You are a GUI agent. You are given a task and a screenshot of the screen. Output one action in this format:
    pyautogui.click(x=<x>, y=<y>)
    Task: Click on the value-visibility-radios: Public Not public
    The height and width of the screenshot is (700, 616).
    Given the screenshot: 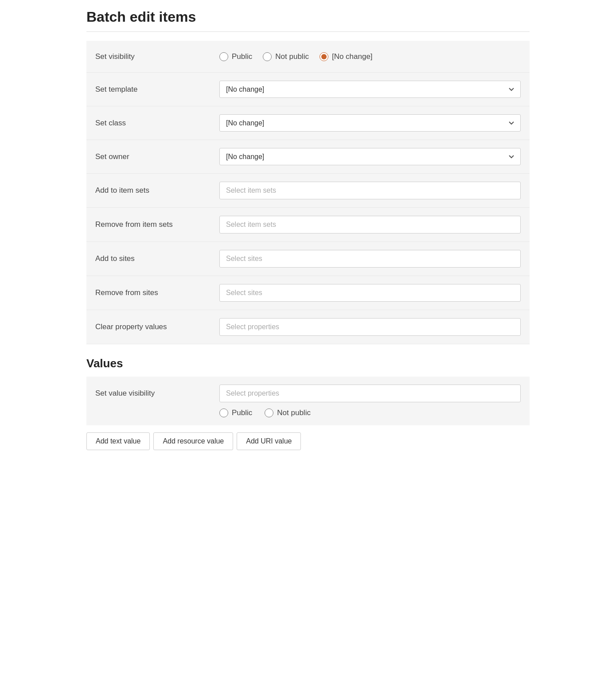 What is the action you would take?
    pyautogui.click(x=308, y=413)
    